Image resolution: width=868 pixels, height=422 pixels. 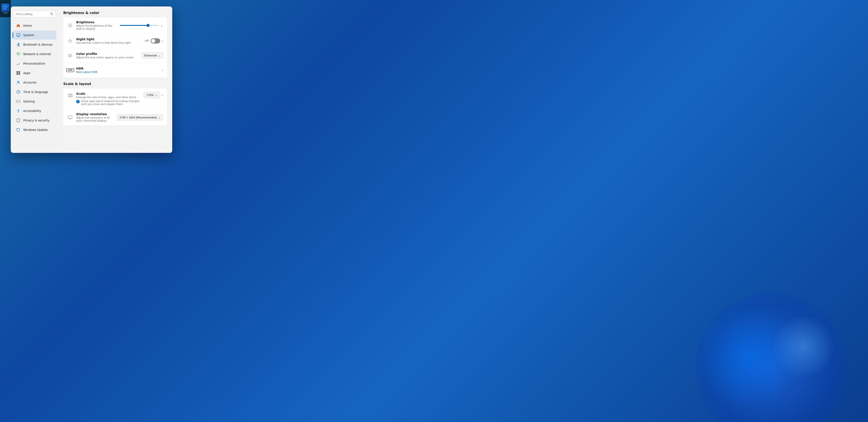 What do you see at coordinates (115, 80) in the screenshot?
I see `section-spacer` at bounding box center [115, 80].